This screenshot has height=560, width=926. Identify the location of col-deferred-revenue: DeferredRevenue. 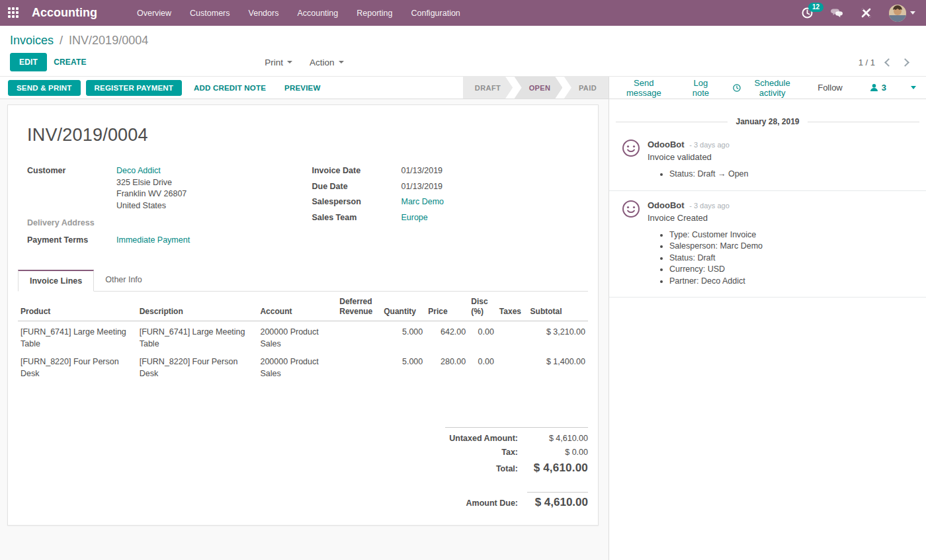
(358, 307).